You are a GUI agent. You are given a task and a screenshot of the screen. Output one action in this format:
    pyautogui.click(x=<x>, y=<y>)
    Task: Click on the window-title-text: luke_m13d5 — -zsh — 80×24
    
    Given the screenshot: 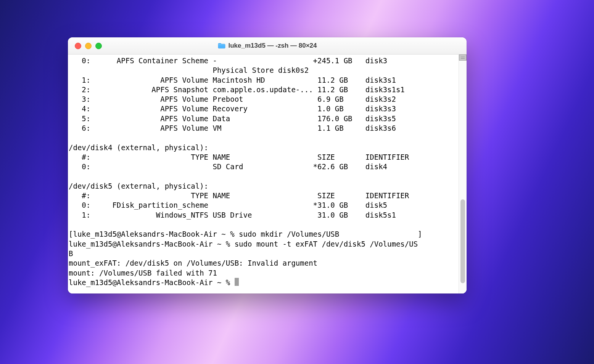 What is the action you would take?
    pyautogui.click(x=273, y=46)
    